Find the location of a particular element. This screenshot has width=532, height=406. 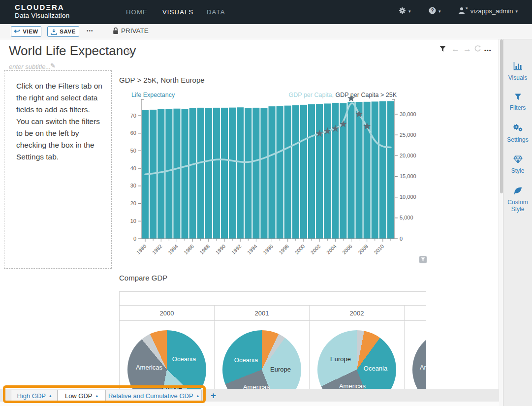

brand-logo: CLOUDΞRA Data Visualization is located at coordinates (42, 11).